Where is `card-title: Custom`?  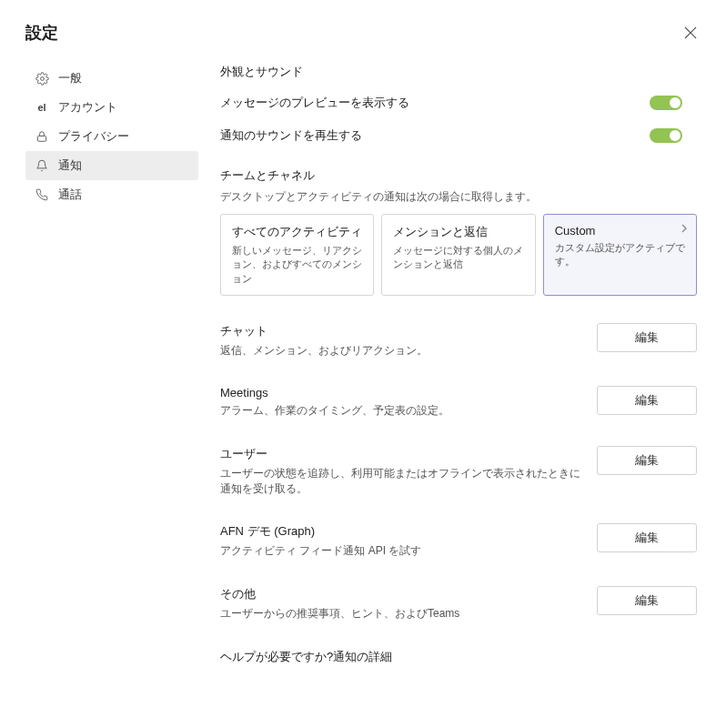 card-title: Custom is located at coordinates (620, 231).